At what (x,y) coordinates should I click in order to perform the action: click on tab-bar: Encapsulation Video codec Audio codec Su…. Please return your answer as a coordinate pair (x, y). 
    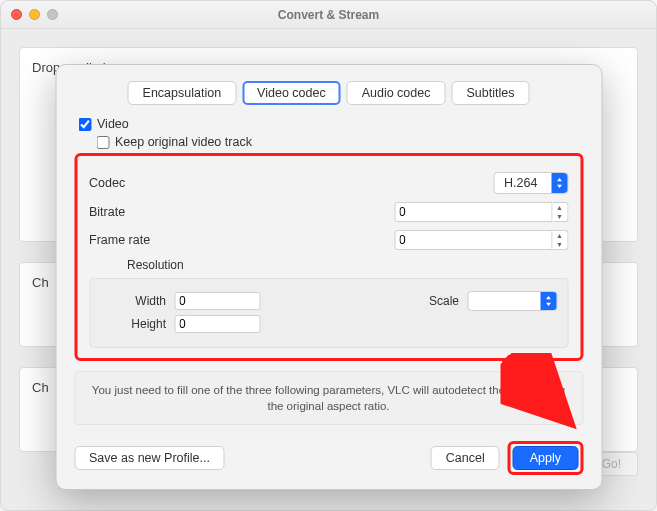
    Looking at the image, I should click on (328, 93).